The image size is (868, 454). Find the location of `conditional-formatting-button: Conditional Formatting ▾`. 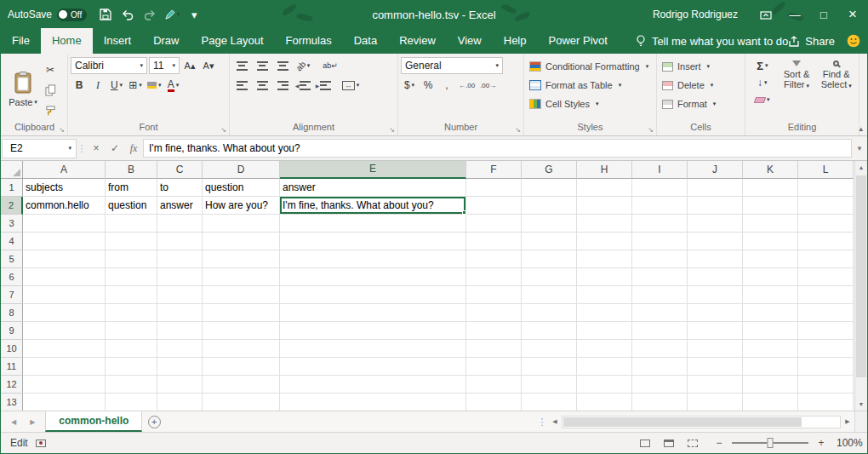

conditional-formatting-button: Conditional Formatting ▾ is located at coordinates (591, 66).